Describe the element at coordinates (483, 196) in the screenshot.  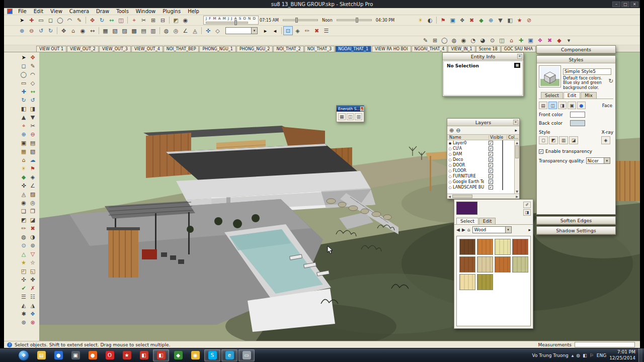
I see `horizontal-scrollbar: ◀ ▶` at that location.